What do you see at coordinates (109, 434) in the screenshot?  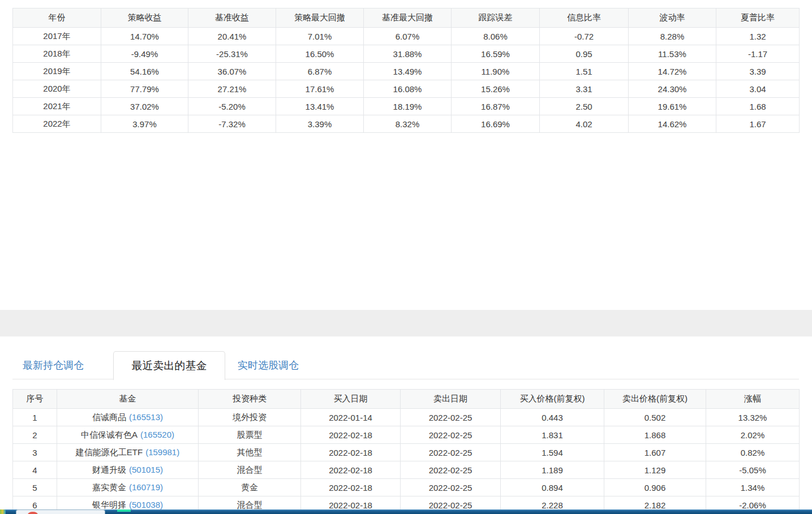 I see `fund-name: 中信保诚有色A` at bounding box center [109, 434].